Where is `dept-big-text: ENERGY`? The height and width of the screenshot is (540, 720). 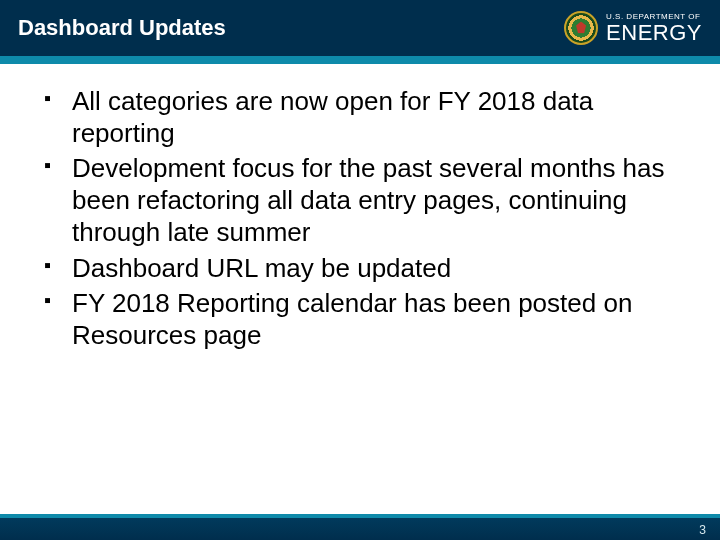 dept-big-text: ENERGY is located at coordinates (654, 33).